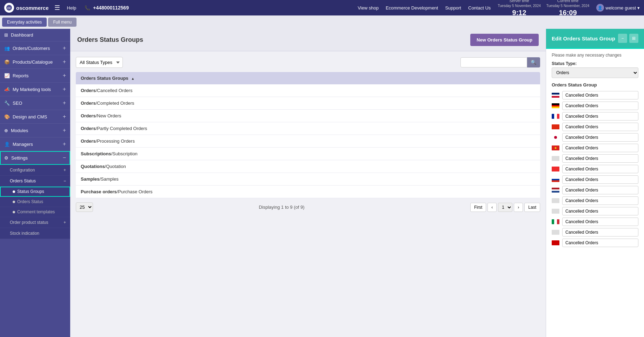 This screenshot has width=644, height=337. Describe the element at coordinates (65, 103) in the screenshot. I see `seo-plus-icon: +` at that location.